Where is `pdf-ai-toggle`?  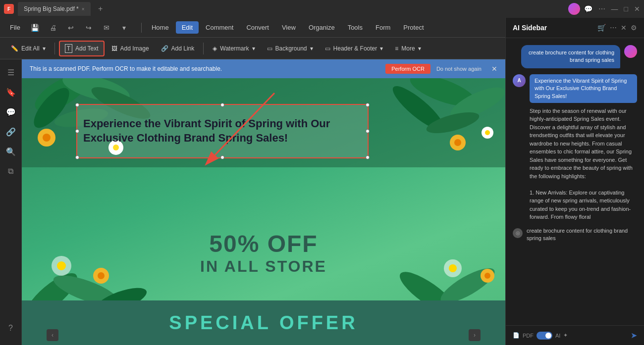
pdf-ai-toggle is located at coordinates (544, 336).